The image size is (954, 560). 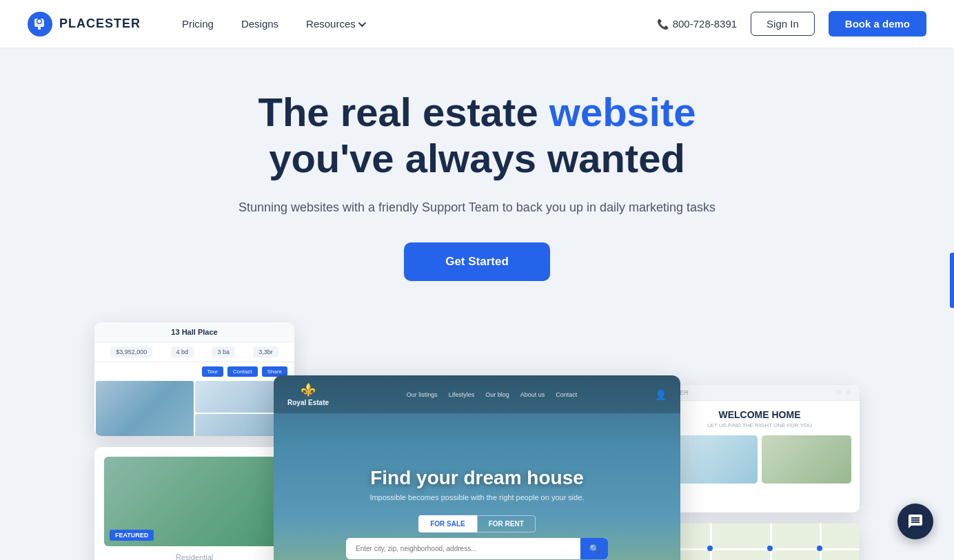 I want to click on hero-headline: The real estate website you've always wa…, so click(x=477, y=135).